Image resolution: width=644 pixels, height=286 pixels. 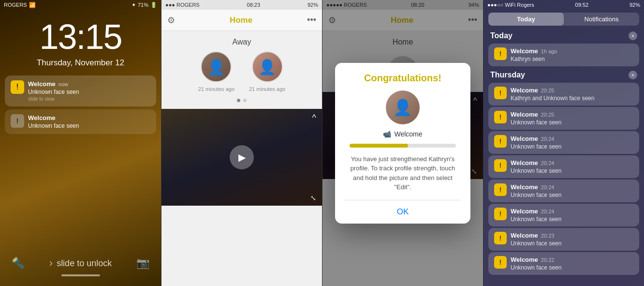 I want to click on thursday-app-icon-5: !, so click(x=500, y=214).